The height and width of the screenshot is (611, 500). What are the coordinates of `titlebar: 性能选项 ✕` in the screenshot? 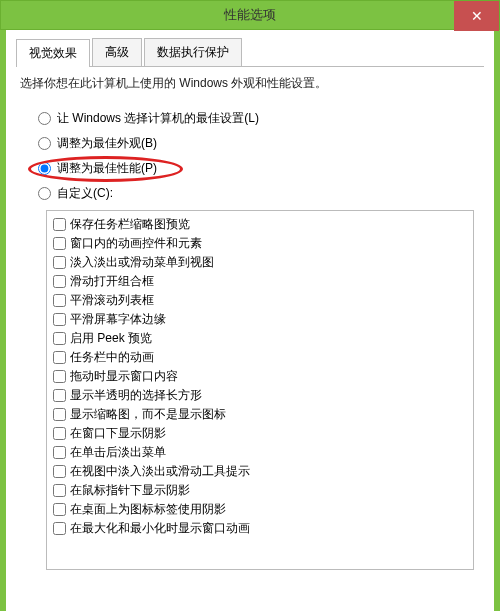 It's located at (250, 15).